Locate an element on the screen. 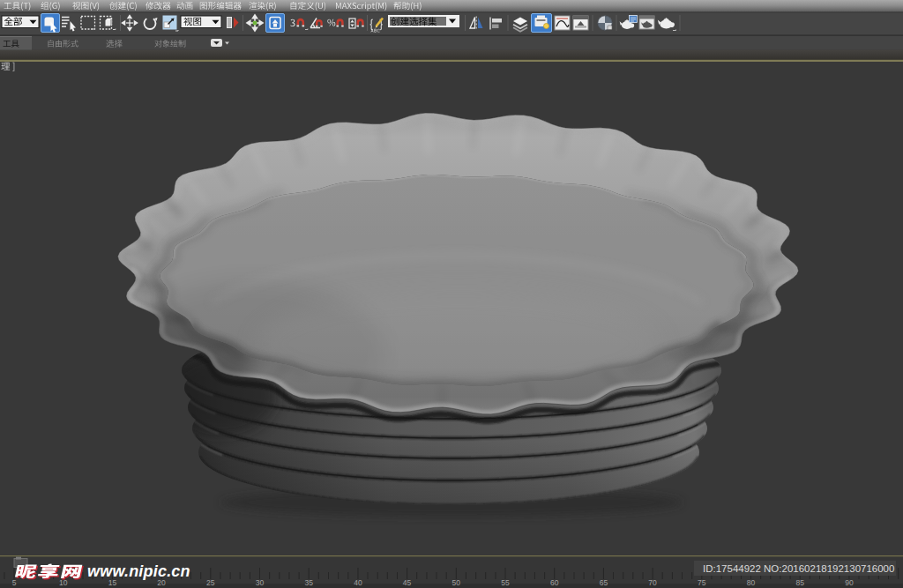  svg-text: 55 is located at coordinates (505, 583).